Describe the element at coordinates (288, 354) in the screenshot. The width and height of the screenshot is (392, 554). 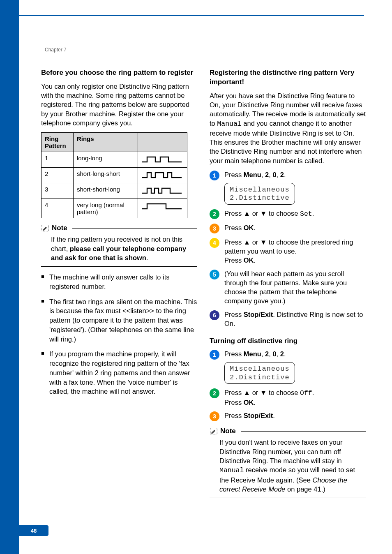
I see `off-step-row-1: 1 Press Menu, 2, 0, 2.` at that location.